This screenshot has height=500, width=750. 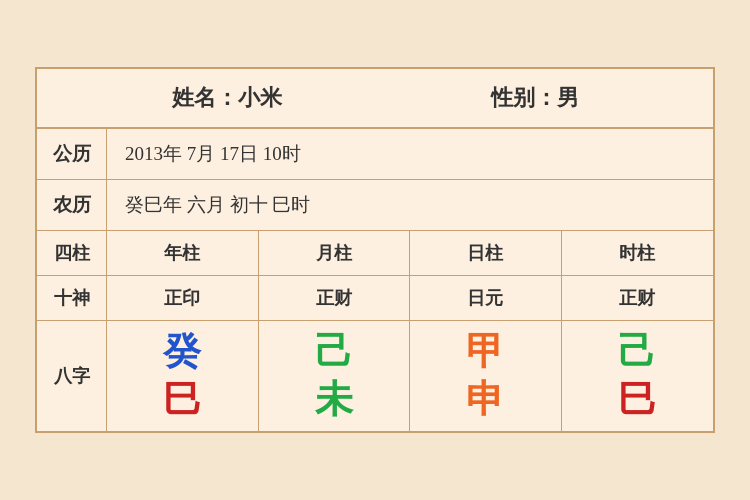 What do you see at coordinates (72, 254) in the screenshot?
I see `sizi-label: 四柱` at bounding box center [72, 254].